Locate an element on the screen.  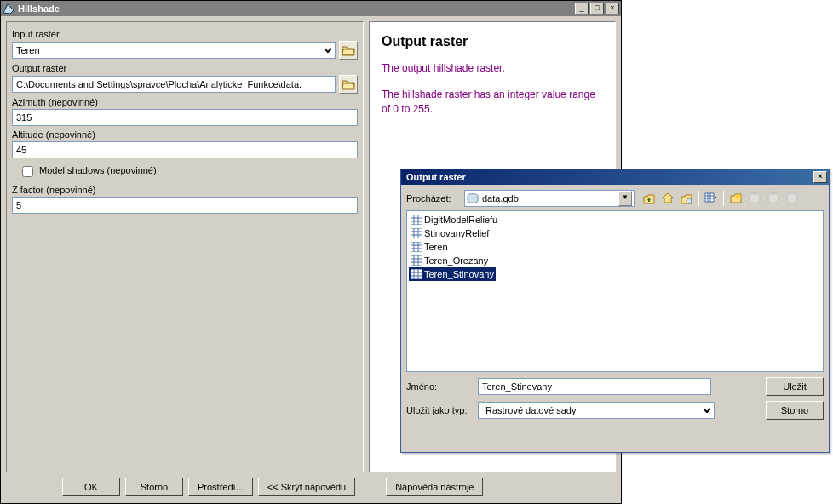
input-raster-browse-button is located at coordinates (348, 50).